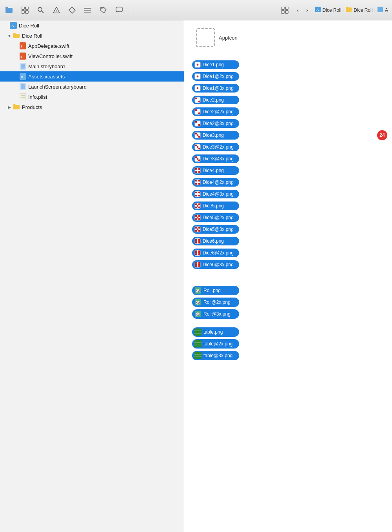 This screenshot has height=532, width=392. I want to click on asset-badge: Dice1.png, so click(216, 65).